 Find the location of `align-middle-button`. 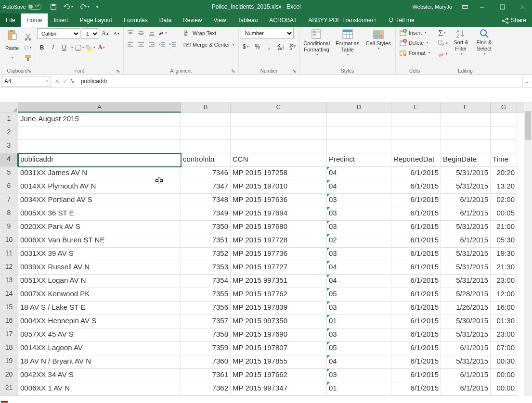

align-middle-button is located at coordinates (141, 33).